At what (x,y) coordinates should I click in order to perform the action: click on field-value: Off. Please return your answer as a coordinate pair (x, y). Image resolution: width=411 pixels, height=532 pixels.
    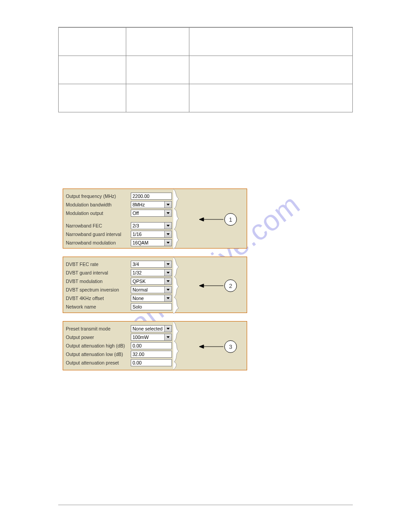
    Looking at the image, I should click on (136, 213).